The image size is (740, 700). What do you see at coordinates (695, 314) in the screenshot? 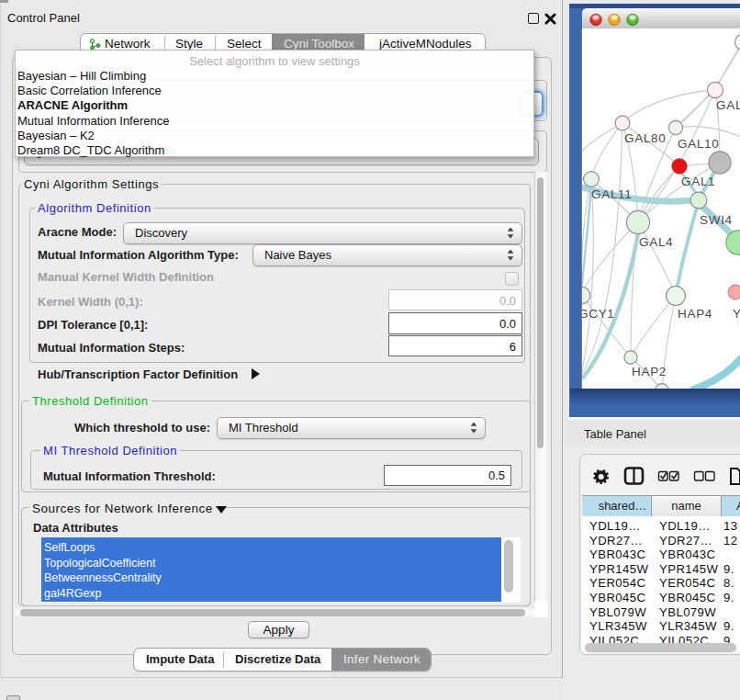
I see `svg-text: HAP4` at bounding box center [695, 314].